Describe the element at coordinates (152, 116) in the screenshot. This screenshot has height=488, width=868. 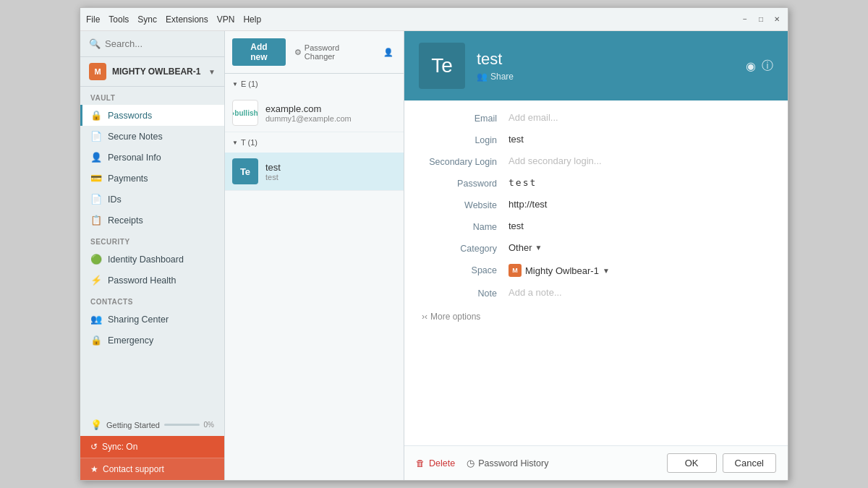
I see `sidebar-item-passwords: 🔒 Passwords` at that location.